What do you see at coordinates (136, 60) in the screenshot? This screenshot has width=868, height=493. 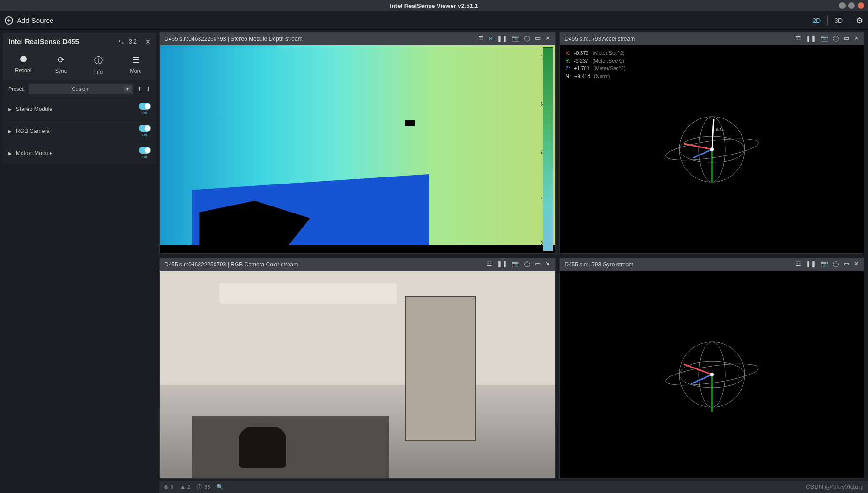 I see `hamburger-icon: ☰` at bounding box center [136, 60].